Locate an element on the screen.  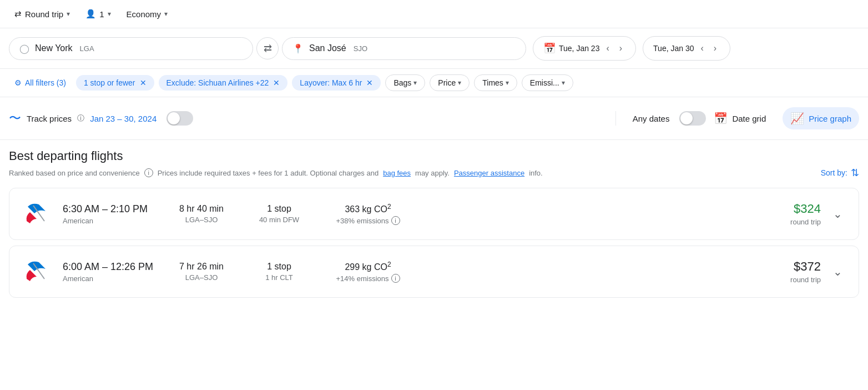
time-range: 6:00 AM – 12:26 PM is located at coordinates (113, 267).